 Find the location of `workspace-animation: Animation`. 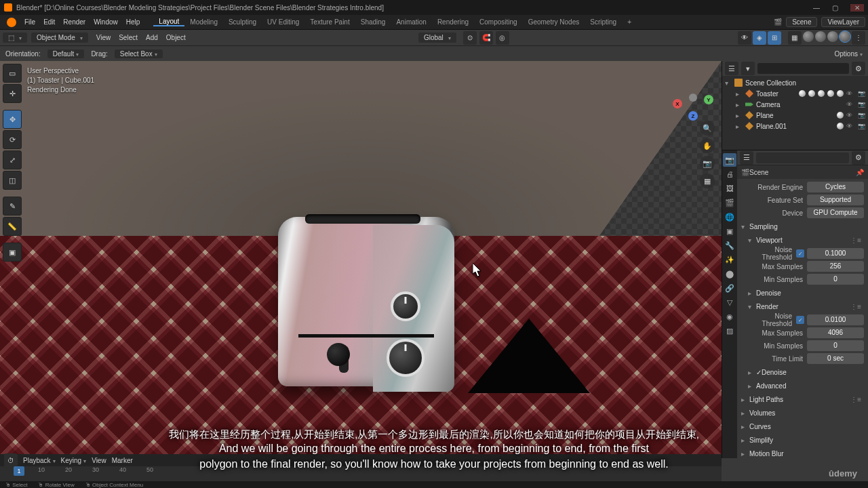

workspace-animation: Animation is located at coordinates (411, 22).